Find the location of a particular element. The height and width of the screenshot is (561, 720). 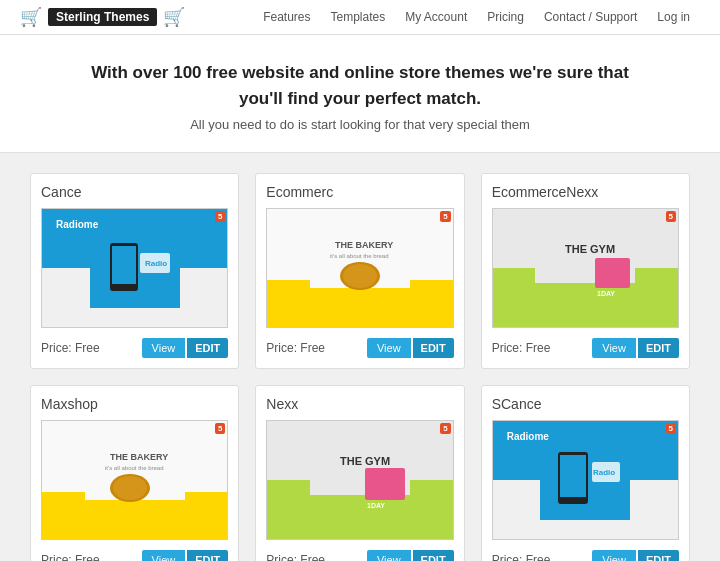

view-button-nexx: View is located at coordinates (389, 556).